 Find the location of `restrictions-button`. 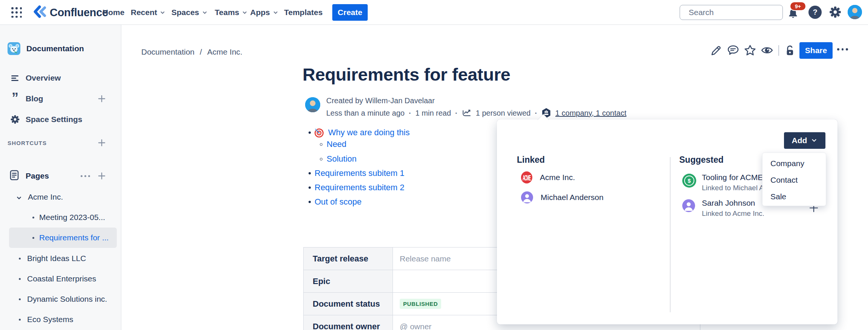

restrictions-button is located at coordinates (790, 50).